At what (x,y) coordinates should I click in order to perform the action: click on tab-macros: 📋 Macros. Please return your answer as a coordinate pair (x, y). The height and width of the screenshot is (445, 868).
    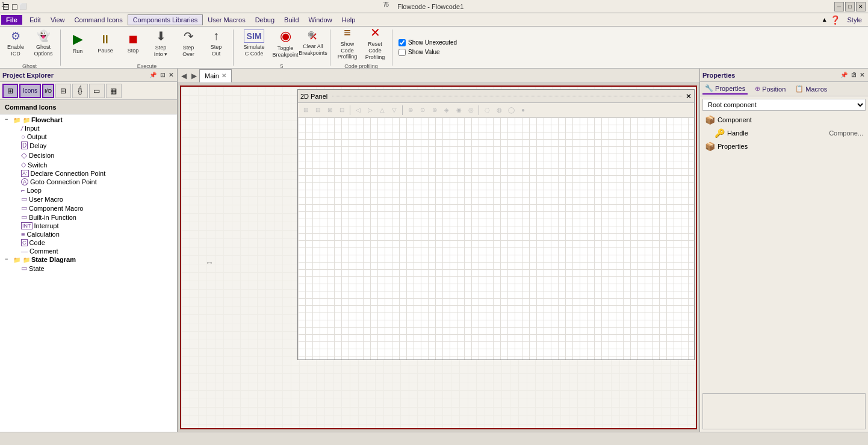
    Looking at the image, I should click on (811, 89).